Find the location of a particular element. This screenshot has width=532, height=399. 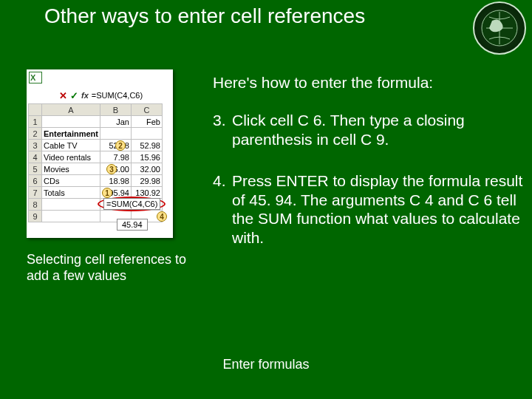

callout-marker-3: 3 is located at coordinates (112, 169).